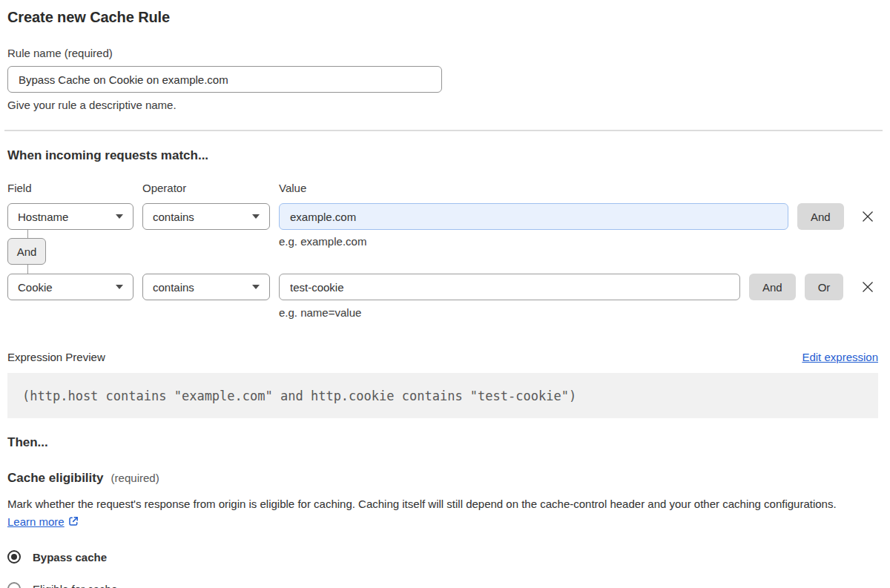  Describe the element at coordinates (868, 287) in the screenshot. I see `remove-condition-2-icon` at that location.